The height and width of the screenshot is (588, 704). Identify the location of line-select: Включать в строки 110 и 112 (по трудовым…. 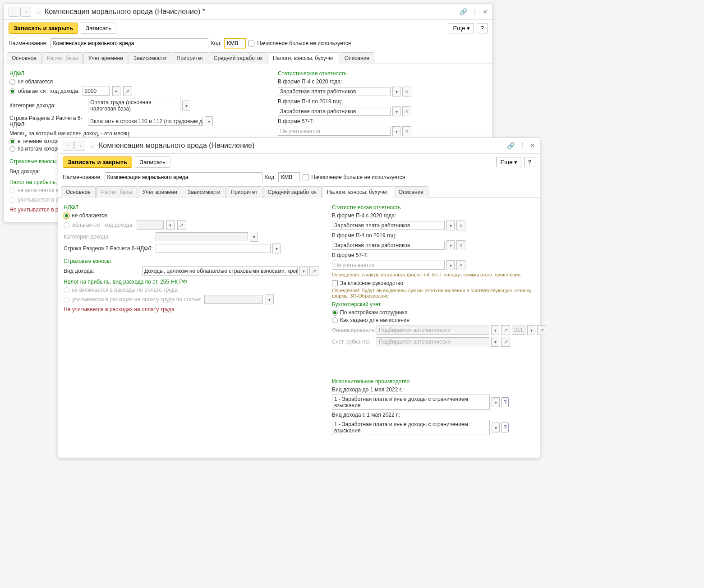
(145, 121).